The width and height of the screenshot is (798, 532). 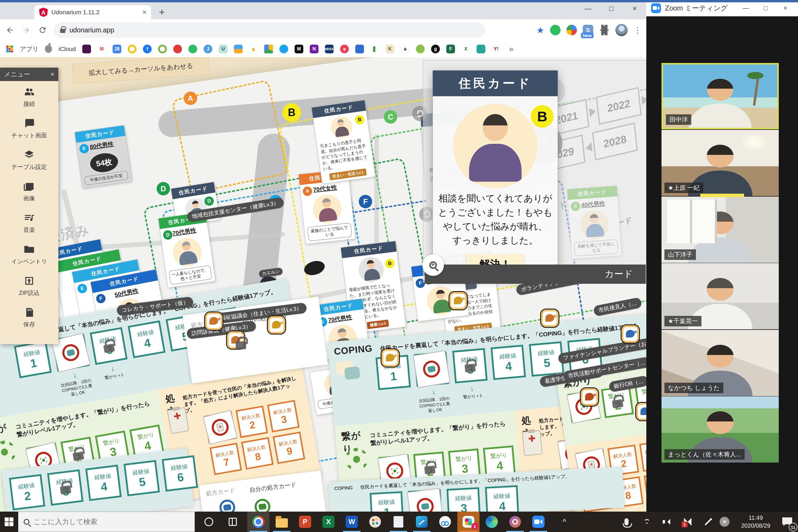 What do you see at coordinates (645, 488) in the screenshot?
I see `kaiketsu-box-9: 解決人数9` at bounding box center [645, 488].